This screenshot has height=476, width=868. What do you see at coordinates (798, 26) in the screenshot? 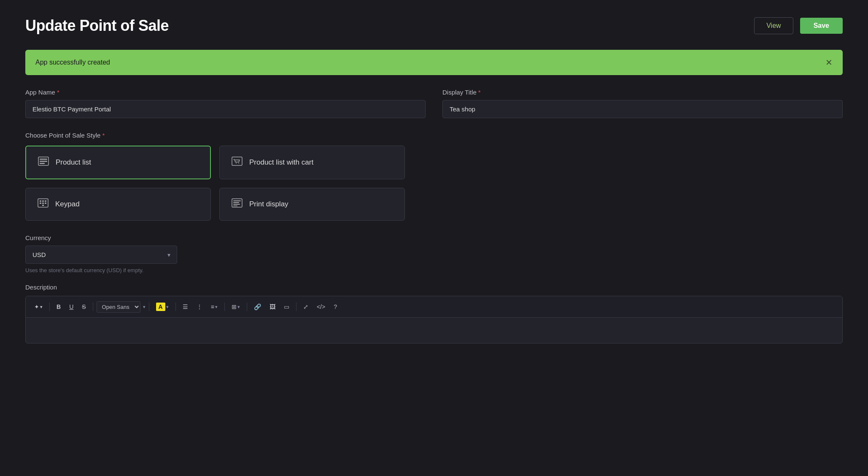
I see `header-actions: View Save` at bounding box center [798, 26].